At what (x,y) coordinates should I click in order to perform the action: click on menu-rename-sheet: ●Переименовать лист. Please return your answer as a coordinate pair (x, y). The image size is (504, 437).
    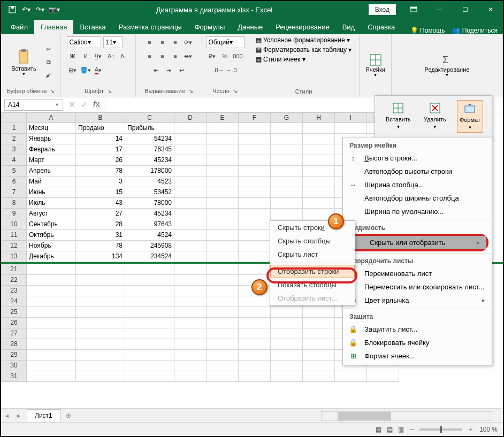
    Looking at the image, I should click on (417, 274).